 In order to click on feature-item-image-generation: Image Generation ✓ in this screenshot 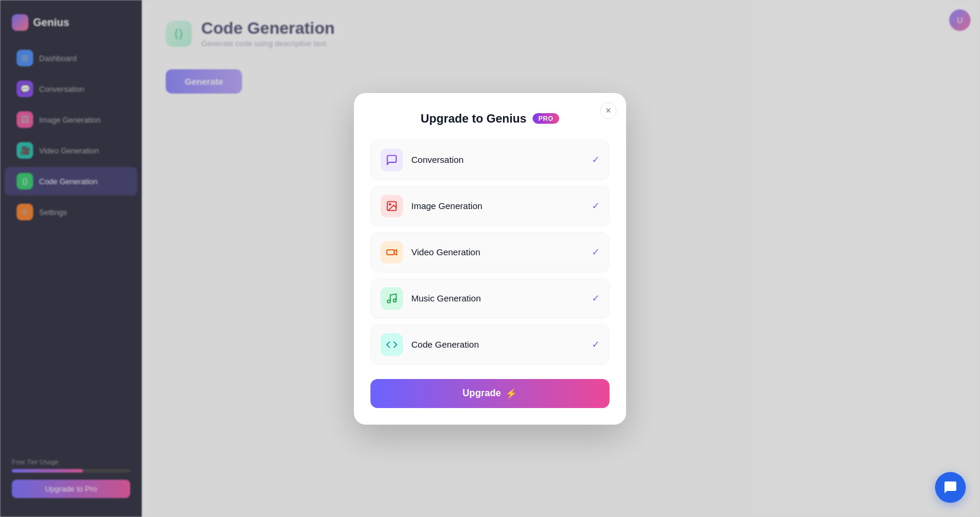, I will do `click(490, 206)`.